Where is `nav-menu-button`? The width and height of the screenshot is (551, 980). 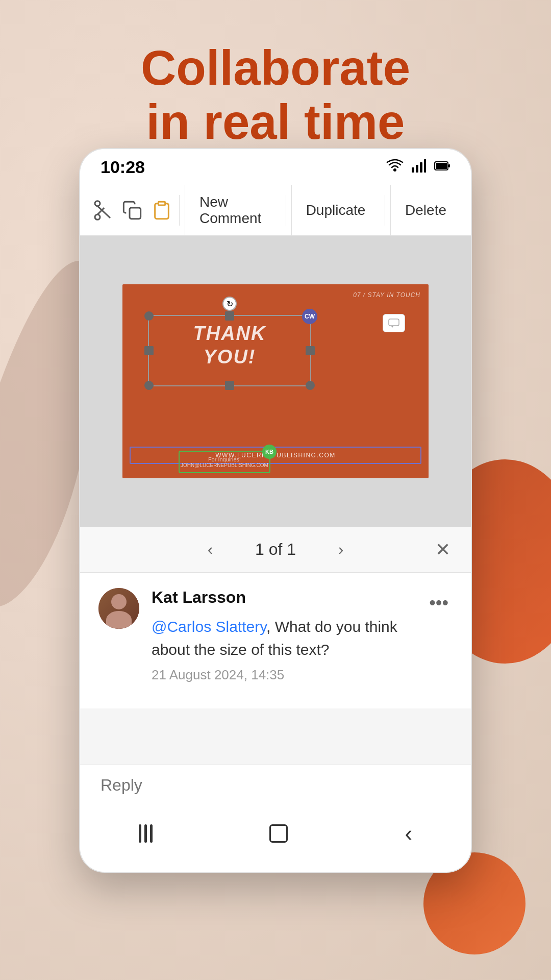 nav-menu-button is located at coordinates (146, 834).